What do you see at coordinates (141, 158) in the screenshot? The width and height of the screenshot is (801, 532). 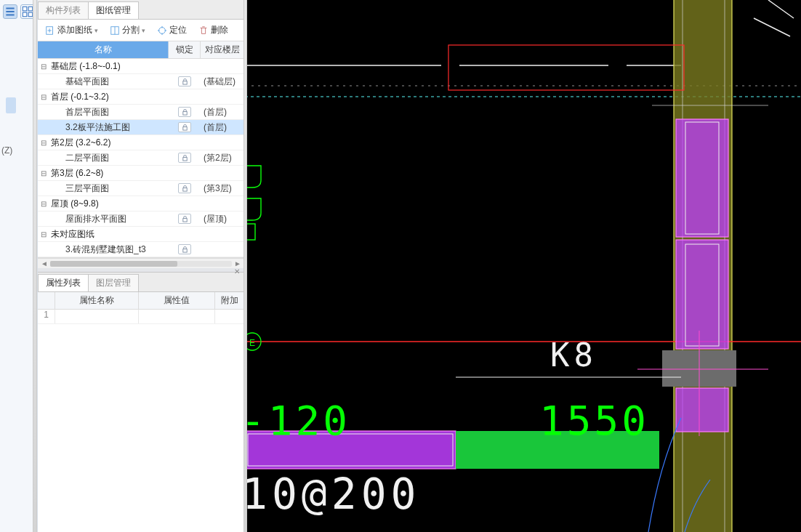 I see `tree-item: 二层平面图(第2层)` at bounding box center [141, 158].